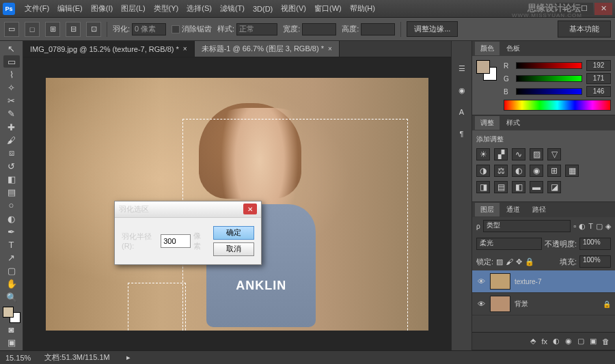  I want to click on document-tab-2: 未标题-1 @ 66.7% (图层 3, RGB/8) *×, so click(267, 49).